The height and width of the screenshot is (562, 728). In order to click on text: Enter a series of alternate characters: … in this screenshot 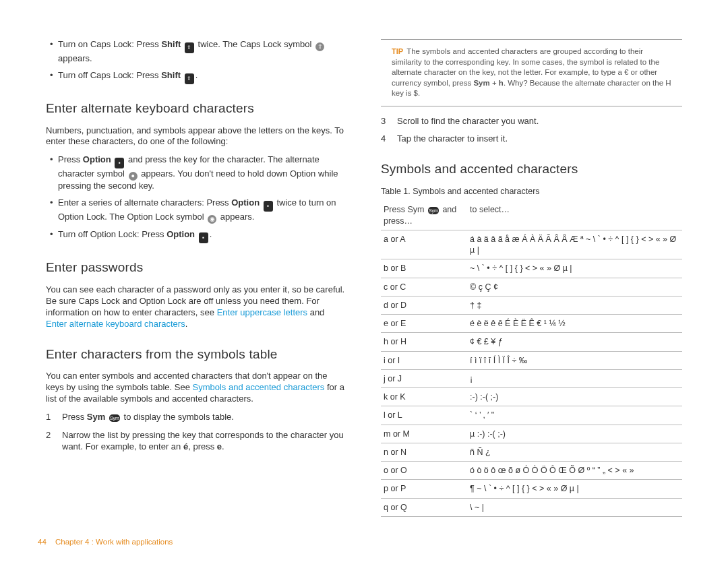, I will do `click(144, 202)`.